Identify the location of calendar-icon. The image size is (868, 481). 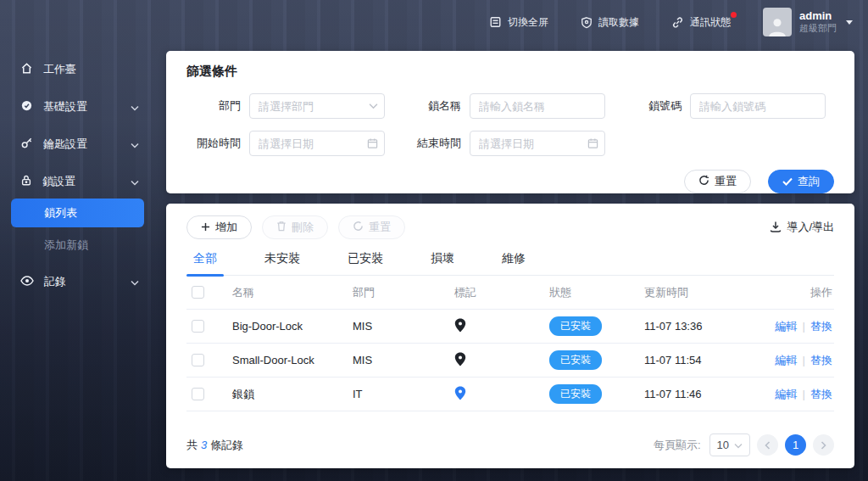
(373, 144).